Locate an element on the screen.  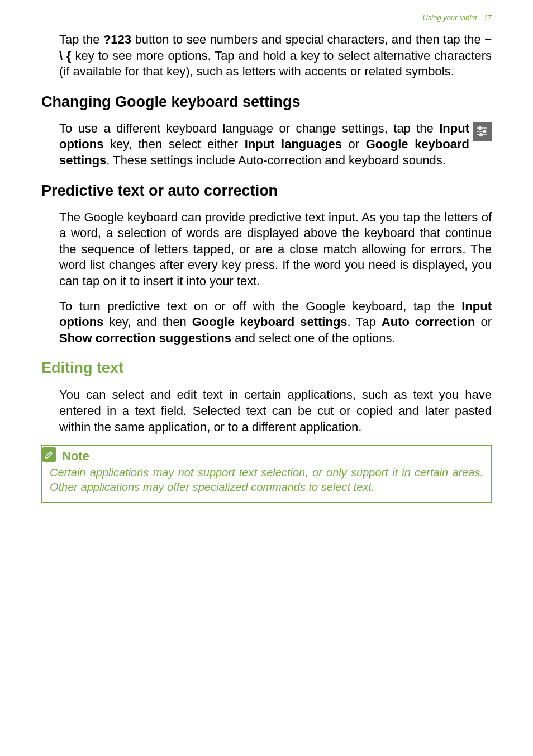
text-bold: ?123 is located at coordinates (117, 39).